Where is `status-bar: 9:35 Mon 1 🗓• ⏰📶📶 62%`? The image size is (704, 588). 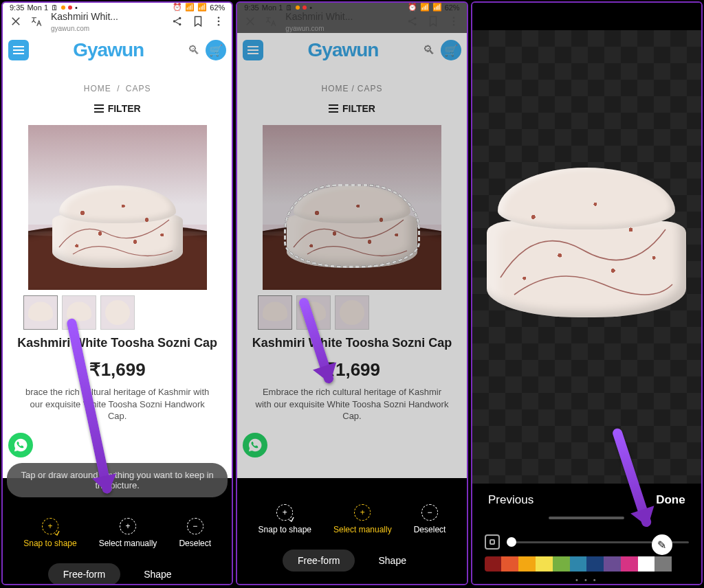
status-bar: 9:35 Mon 1 🗓• ⏰📶📶 62% is located at coordinates (117, 7).